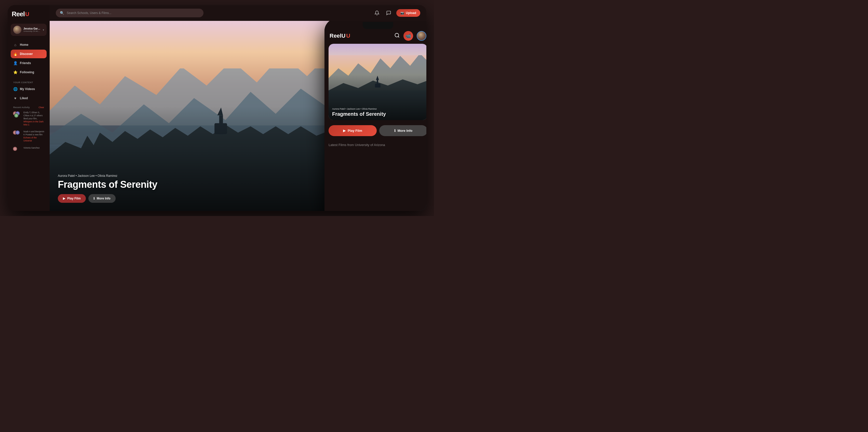 The height and width of the screenshot is (432, 868). I want to click on upload-label: Upload, so click(411, 13).